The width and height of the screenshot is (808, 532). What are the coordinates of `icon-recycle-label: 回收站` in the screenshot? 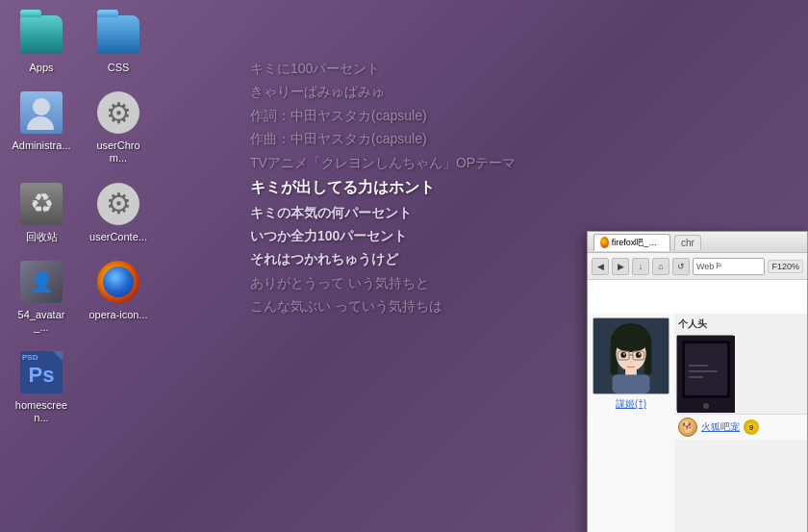 It's located at (42, 237).